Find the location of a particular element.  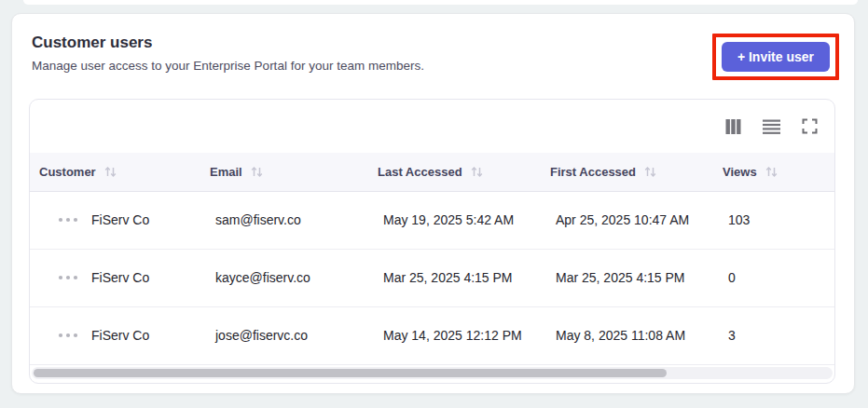

table-header-row: Customer Email Last Accessed First Acces… is located at coordinates (433, 171).